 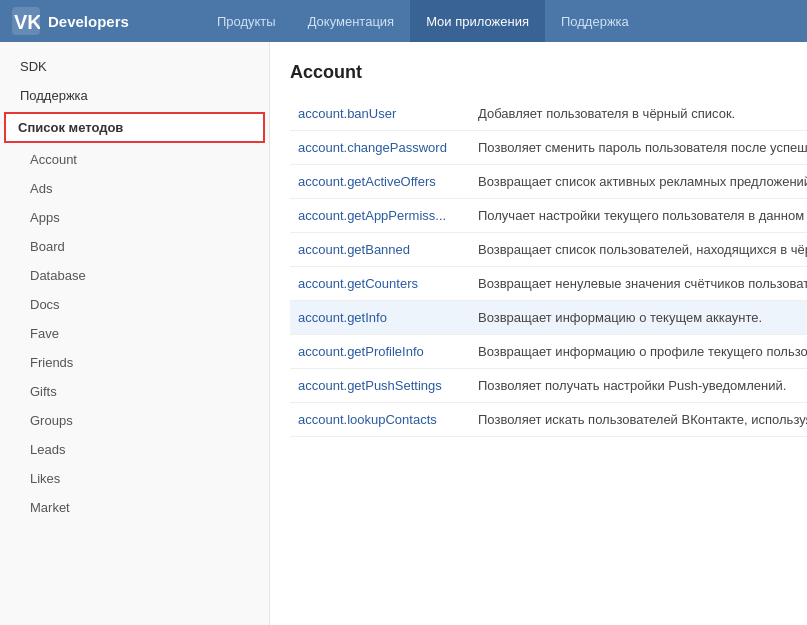 What do you see at coordinates (638, 284) in the screenshot?
I see `api-desc-cell: Возвращает ненулевые значения счётчиков …` at bounding box center [638, 284].